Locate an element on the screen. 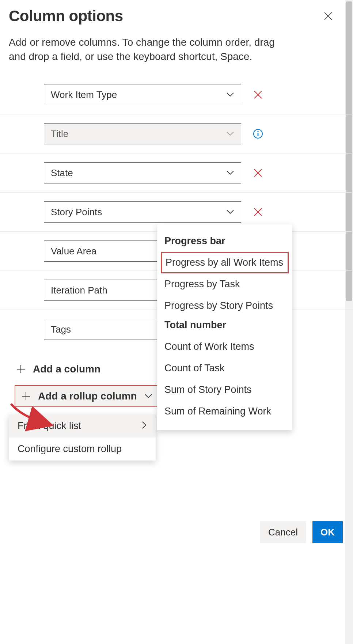 This screenshot has height=644, width=353. column-label: Title is located at coordinates (60, 134).